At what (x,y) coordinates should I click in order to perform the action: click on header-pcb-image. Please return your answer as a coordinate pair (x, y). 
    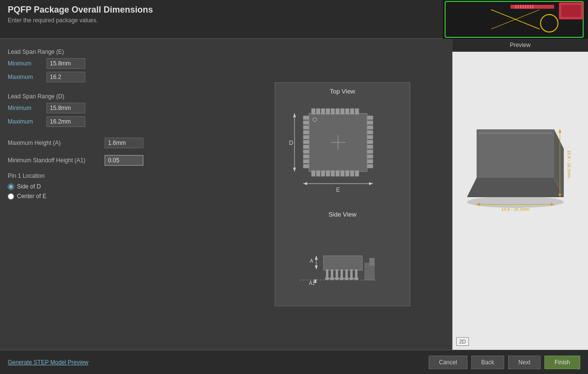
    Looking at the image, I should click on (515, 19).